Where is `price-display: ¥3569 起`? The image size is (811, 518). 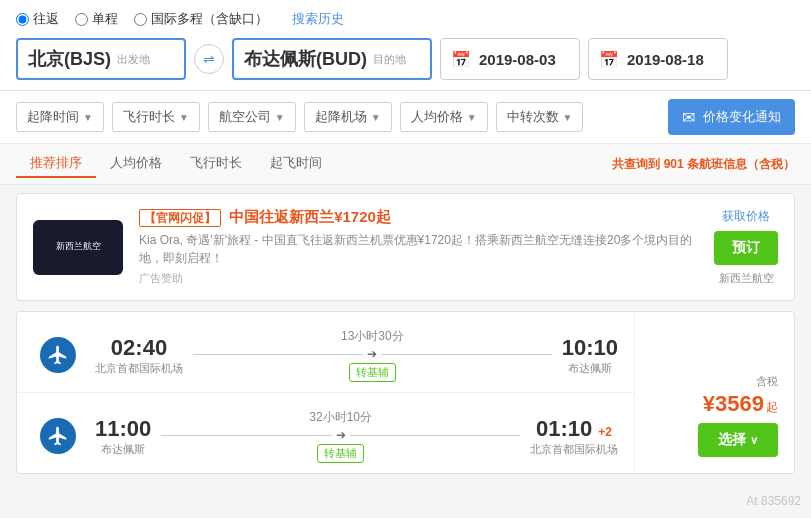
price-display: ¥3569 起 is located at coordinates (740, 404).